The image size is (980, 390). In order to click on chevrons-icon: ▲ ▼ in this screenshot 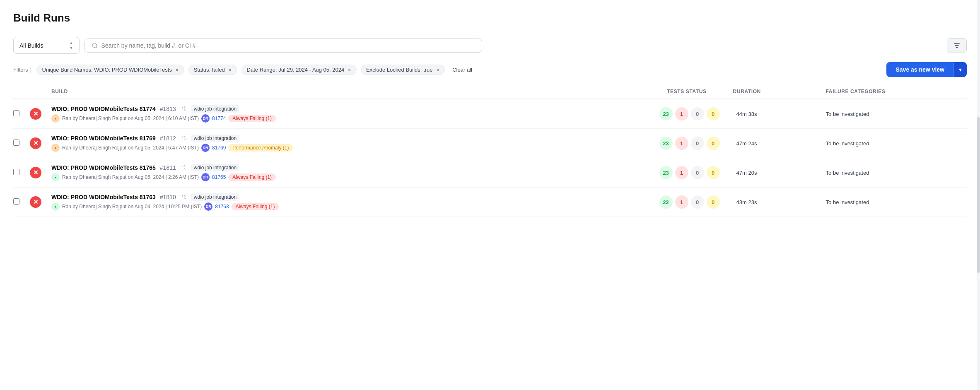, I will do `click(71, 46)`.